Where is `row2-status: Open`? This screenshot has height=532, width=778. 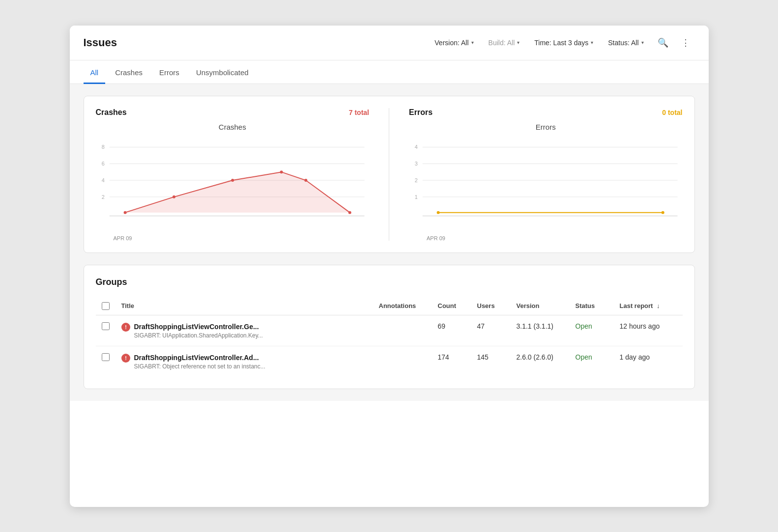
row2-status: Open is located at coordinates (592, 362).